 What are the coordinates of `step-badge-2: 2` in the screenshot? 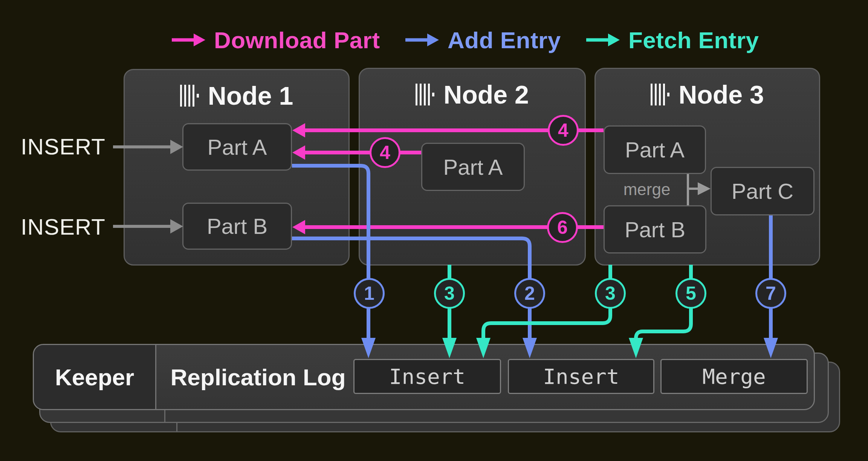 It's located at (530, 293).